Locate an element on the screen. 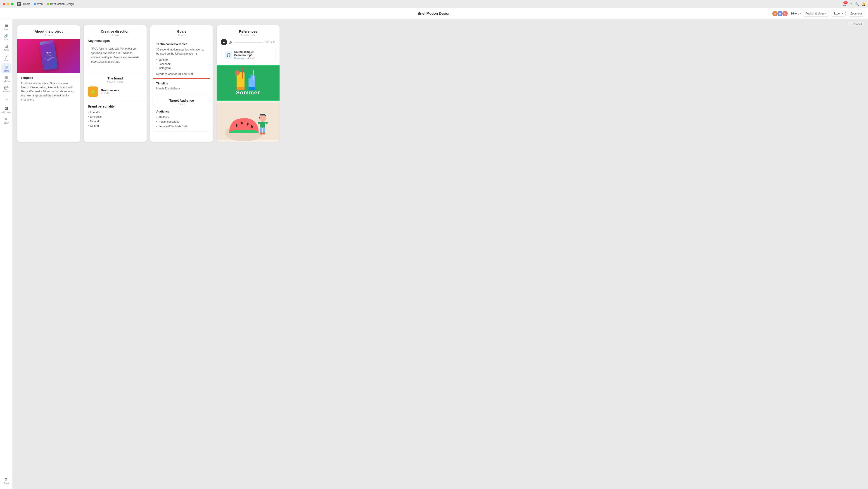 Image resolution: width=868 pixels, height=489 pixels. brand-section: The brand 1 board, 1 card is located at coordinates (115, 78).